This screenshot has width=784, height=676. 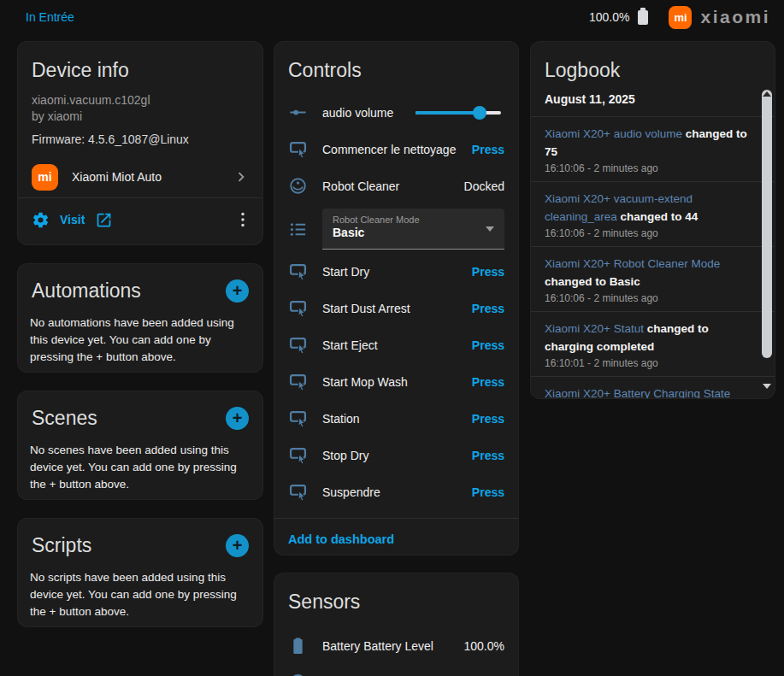 What do you see at coordinates (145, 177) in the screenshot?
I see `integration-name: Xiaomi Miot Auto` at bounding box center [145, 177].